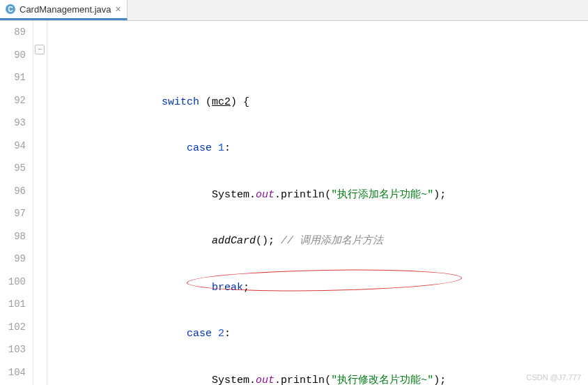 This screenshot has width=588, height=385. I want to click on tab-filename: CardManagement.java, so click(65, 10).